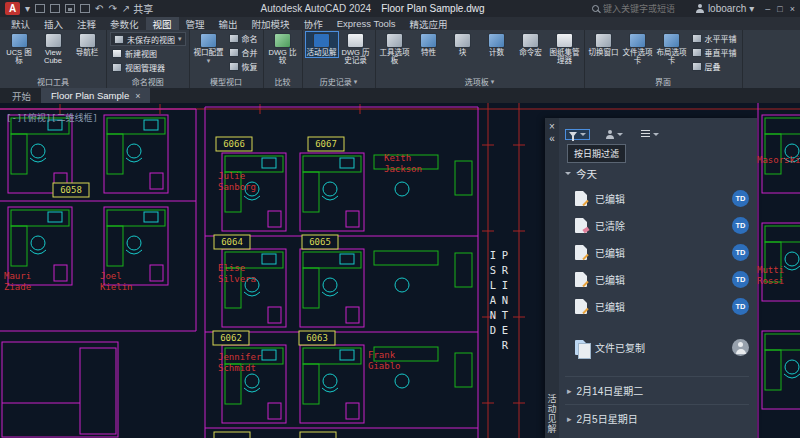 This screenshot has width=800, height=438. Describe the element at coordinates (564, 40) in the screenshot. I see `sheet-set-manager-icon` at that location.